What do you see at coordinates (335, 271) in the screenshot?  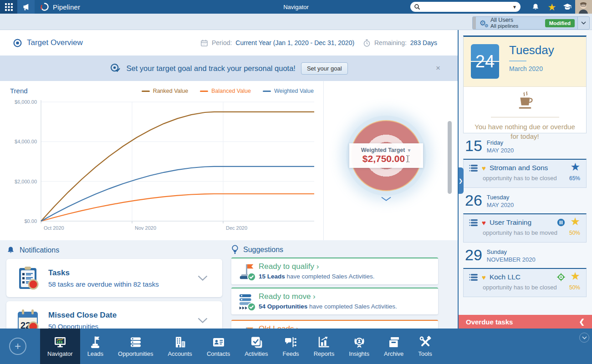 I see `ready-to-qualify-card: Ready to qualify › 15 Leads have complet…` at bounding box center [335, 271].